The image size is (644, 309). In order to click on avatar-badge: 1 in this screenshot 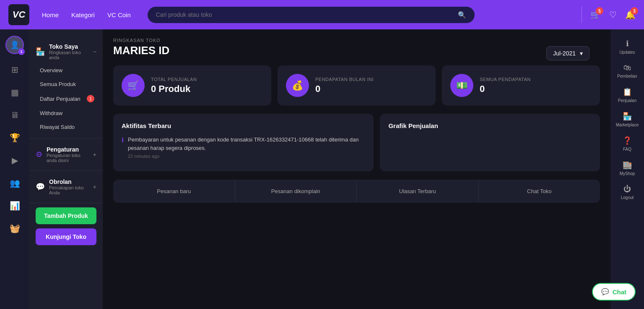, I will do `click(21, 52)`.